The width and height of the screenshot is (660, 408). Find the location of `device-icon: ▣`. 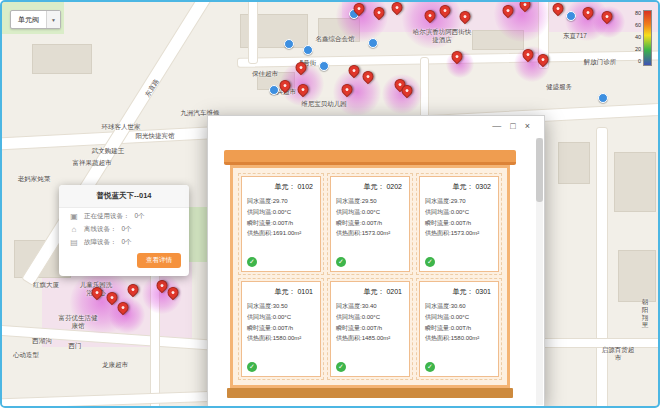

device-icon: ▣ is located at coordinates (74, 217).